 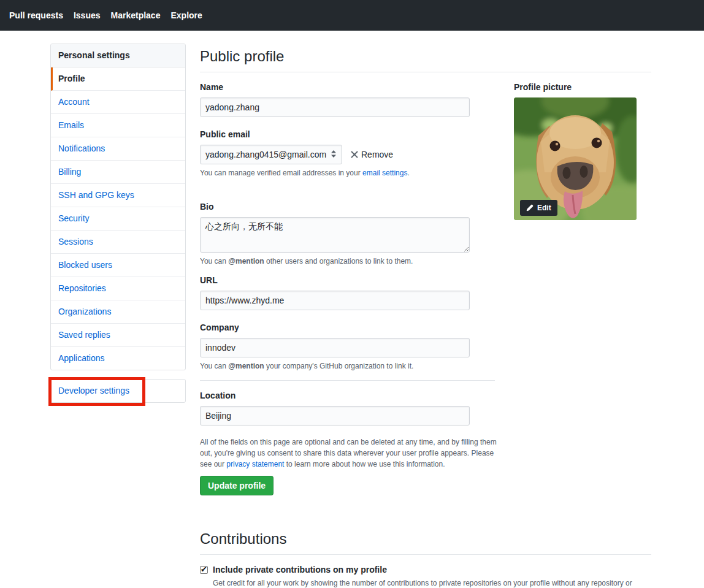 I want to click on url-input, so click(x=335, y=300).